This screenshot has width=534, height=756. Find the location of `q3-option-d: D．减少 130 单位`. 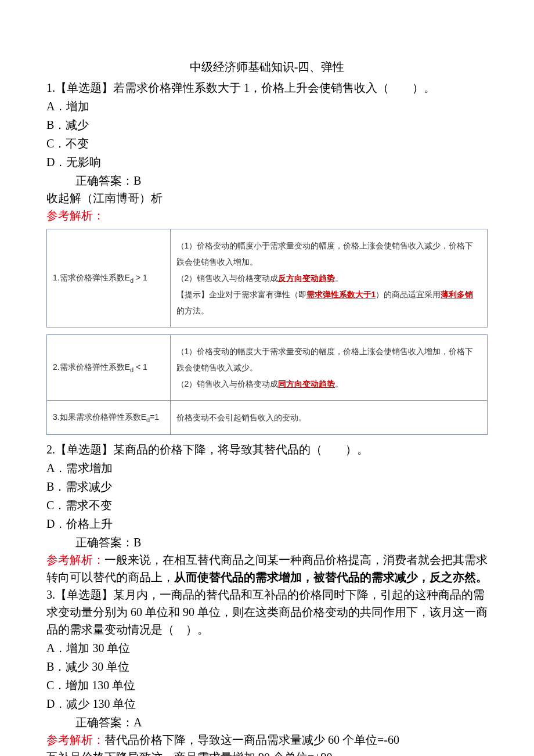

q3-option-d: D．减少 130 单位 is located at coordinates (267, 704).